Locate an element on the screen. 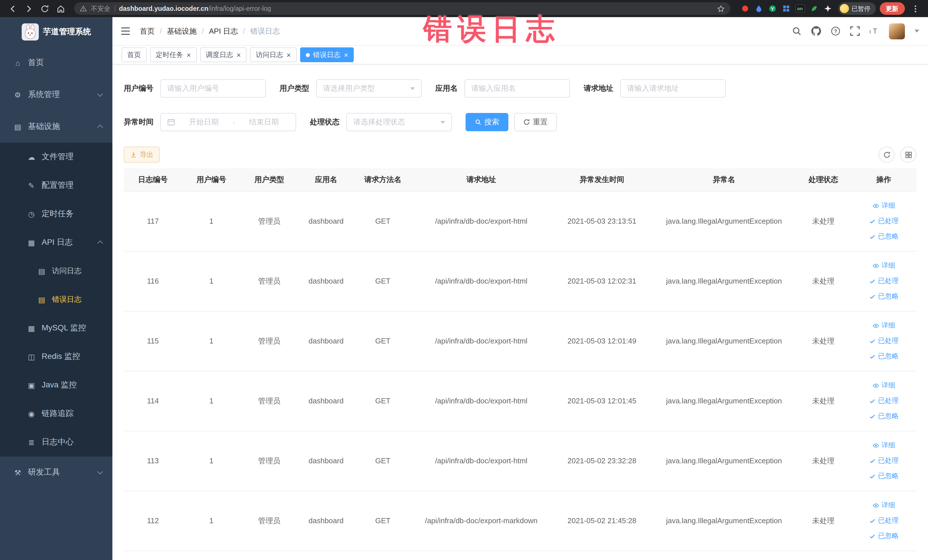 The width and height of the screenshot is (928, 560). profile-paused-chip: 已暂停 is located at coordinates (857, 8).